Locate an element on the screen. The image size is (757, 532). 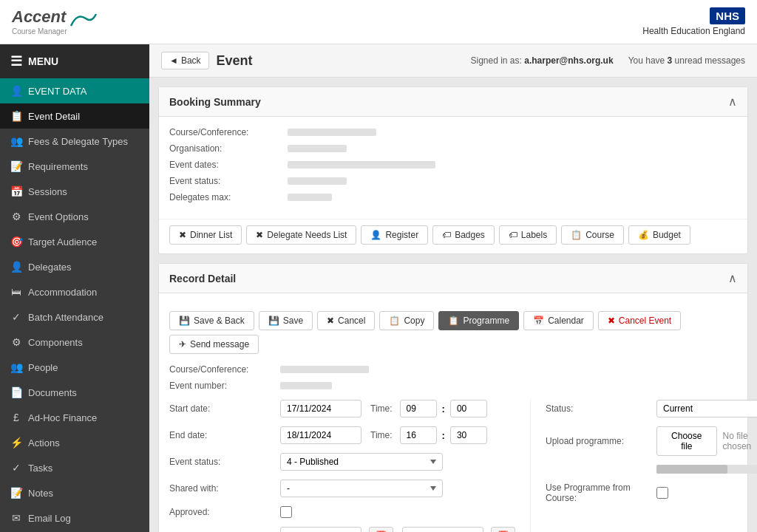
end-time-min-input is located at coordinates (469, 435).